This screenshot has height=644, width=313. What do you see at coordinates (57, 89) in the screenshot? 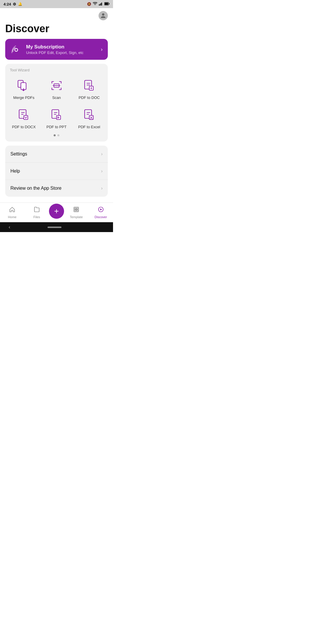
I see `tool-scan: Scan` at bounding box center [57, 89].